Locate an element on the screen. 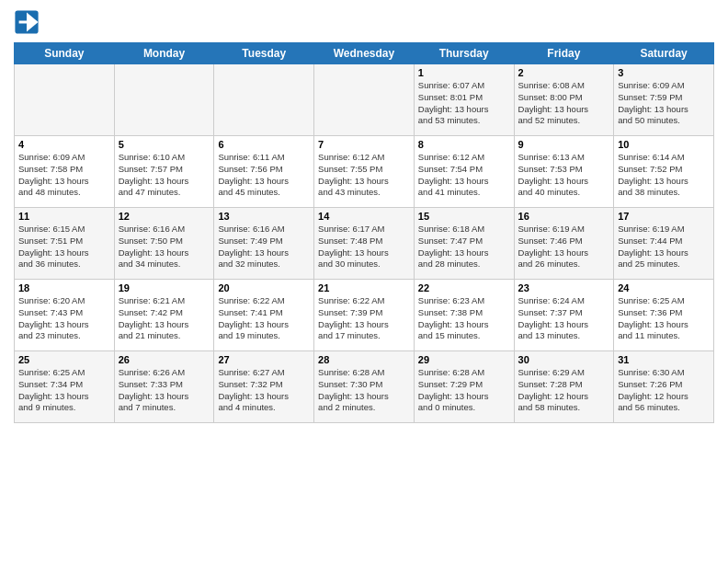 The image size is (728, 563). calendar-cell: 14Sunrise: 6:17 AM Sunset: 7:48 PM Dayli… is located at coordinates (364, 244).